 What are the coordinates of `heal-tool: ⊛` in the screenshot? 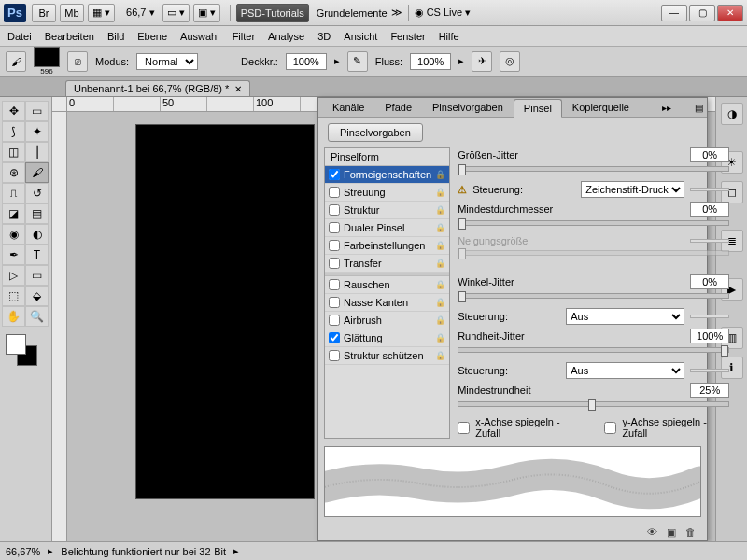 It's located at (13, 173).